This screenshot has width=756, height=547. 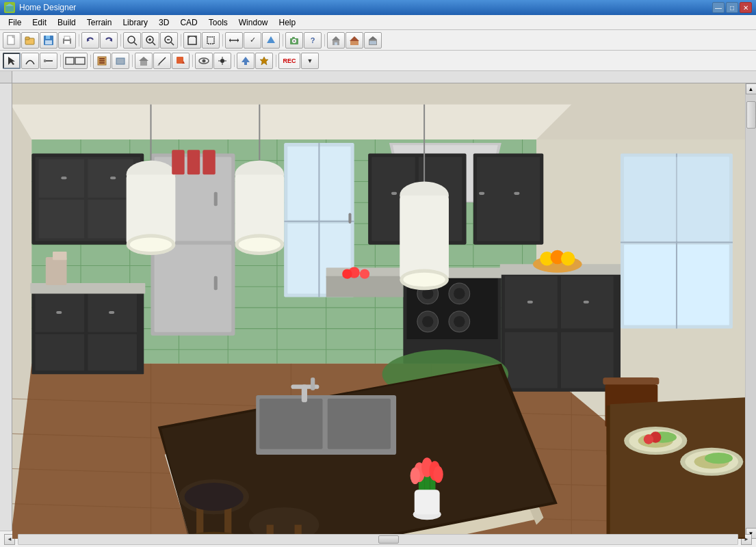 What do you see at coordinates (336, 40) in the screenshot?
I see `house-button` at bounding box center [336, 40].